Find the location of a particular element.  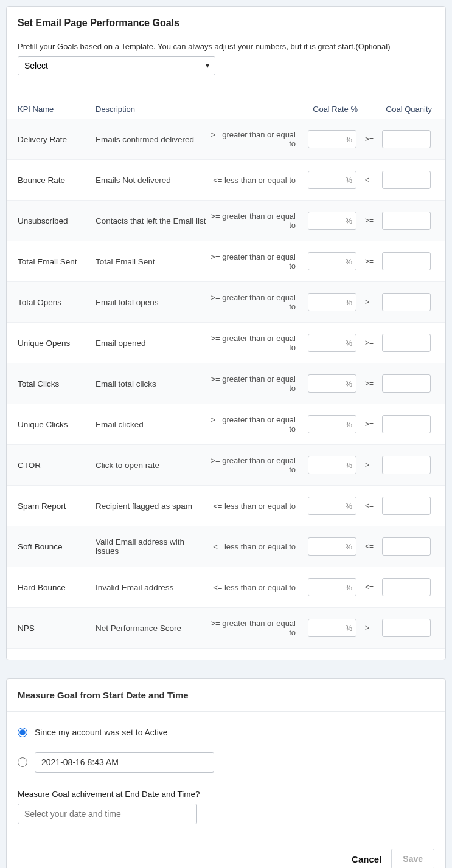

cancel-button: Cancel is located at coordinates (366, 859).